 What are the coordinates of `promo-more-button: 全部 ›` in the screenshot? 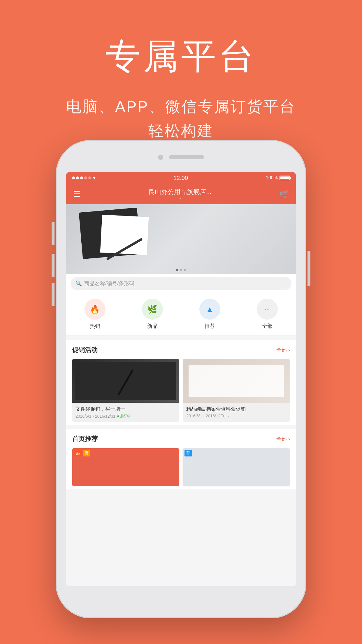 It's located at (283, 350).